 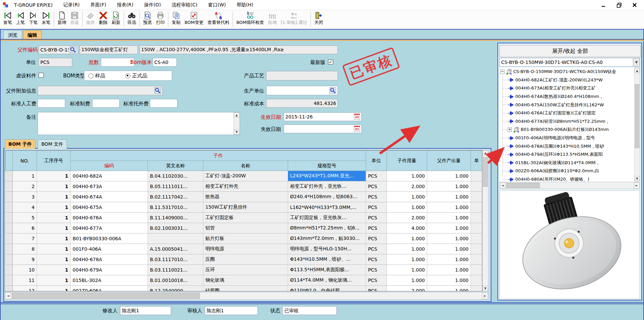 I want to click on table-row: 91004H0-678AB.03.1117010...压圈Φ143*H10.5M…, so click(x=244, y=260).